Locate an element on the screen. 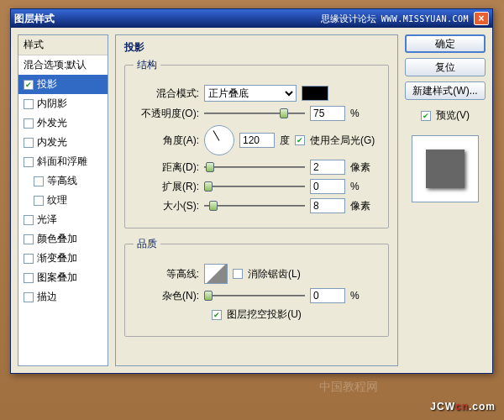  structure-legend: 结构 is located at coordinates (147, 66).